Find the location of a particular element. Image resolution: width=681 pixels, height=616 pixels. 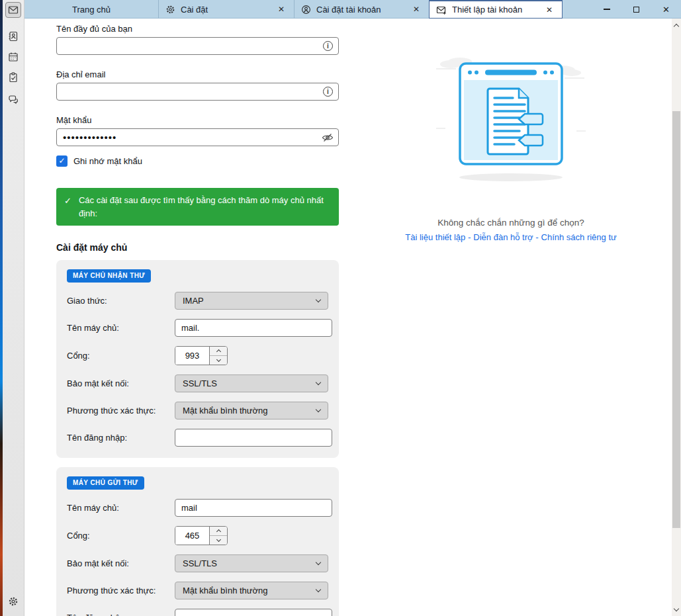

spaces-toolbar is located at coordinates (13, 308).